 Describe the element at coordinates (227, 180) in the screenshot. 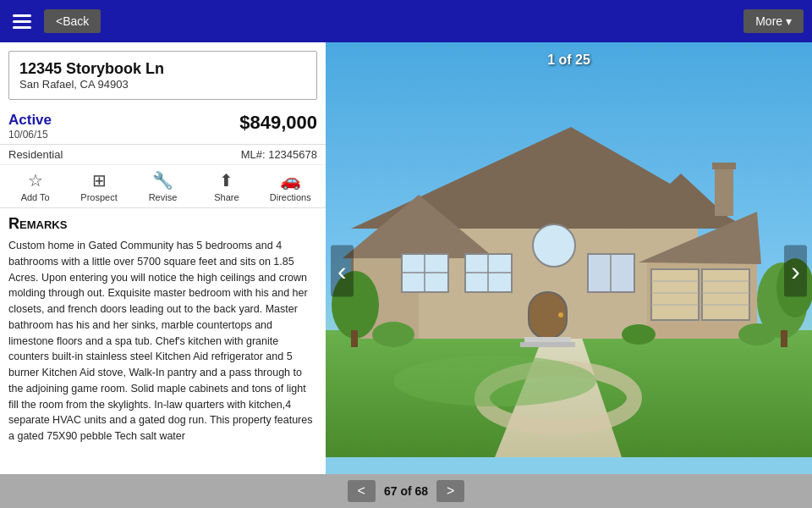

I see `share-icon: ⬆` at that location.